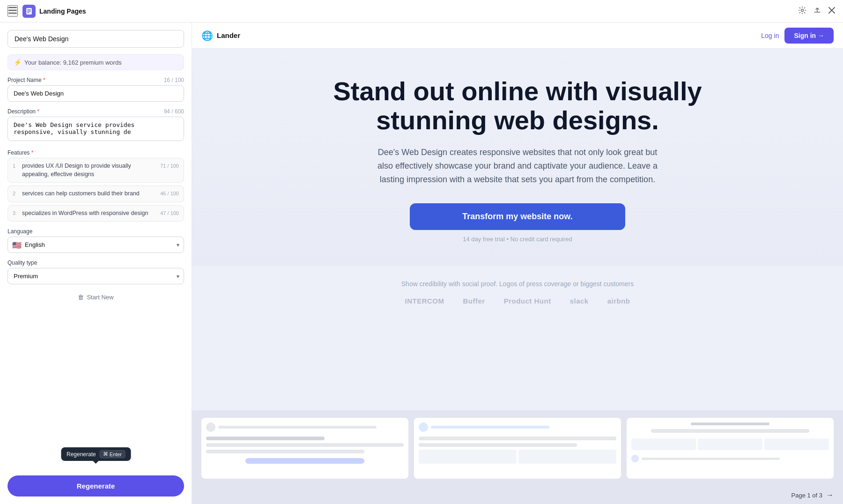 The width and height of the screenshot is (843, 504). I want to click on preview-logo-text: Lander, so click(229, 36).